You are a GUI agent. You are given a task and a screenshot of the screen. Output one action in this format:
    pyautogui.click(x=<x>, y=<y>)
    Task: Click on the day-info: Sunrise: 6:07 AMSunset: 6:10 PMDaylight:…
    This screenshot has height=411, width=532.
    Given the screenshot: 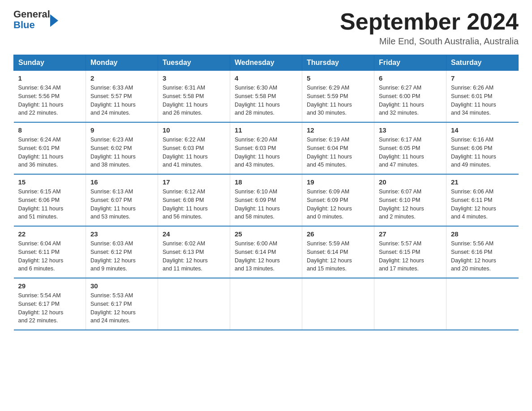 What is the action you would take?
    pyautogui.click(x=410, y=204)
    